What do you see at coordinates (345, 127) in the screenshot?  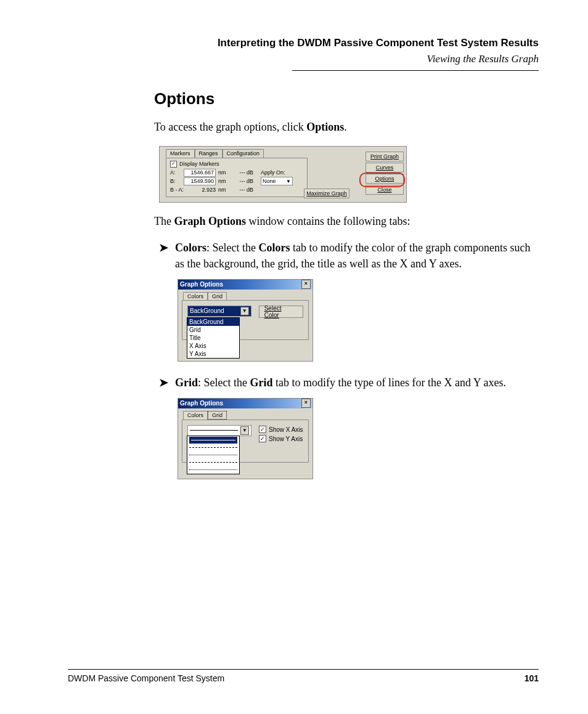 I see `intro-post: .` at bounding box center [345, 127].